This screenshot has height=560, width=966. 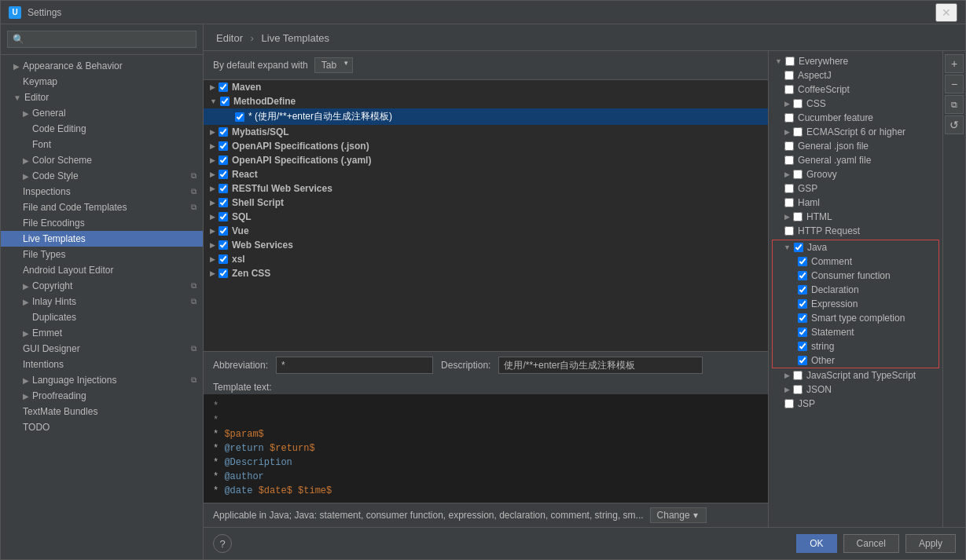 I want to click on tpl-checkbox-mybatis, so click(x=223, y=132).